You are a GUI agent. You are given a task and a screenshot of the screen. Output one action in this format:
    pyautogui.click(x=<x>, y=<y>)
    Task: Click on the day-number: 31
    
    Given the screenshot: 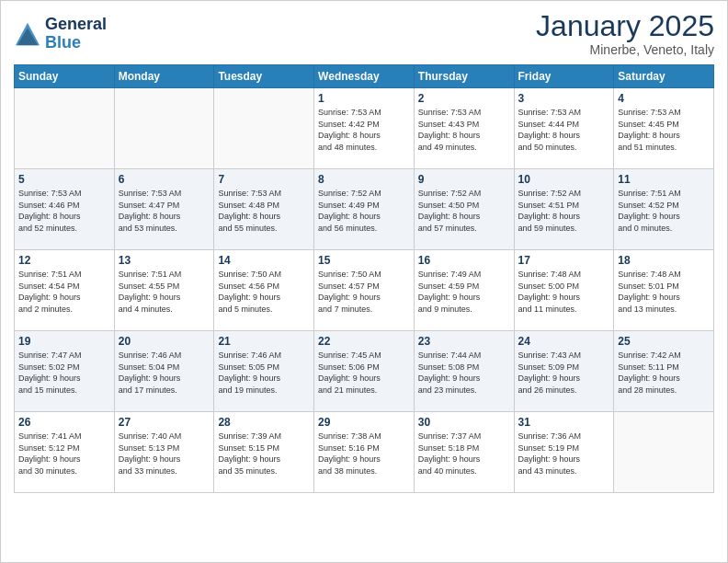 What is the action you would take?
    pyautogui.click(x=564, y=422)
    